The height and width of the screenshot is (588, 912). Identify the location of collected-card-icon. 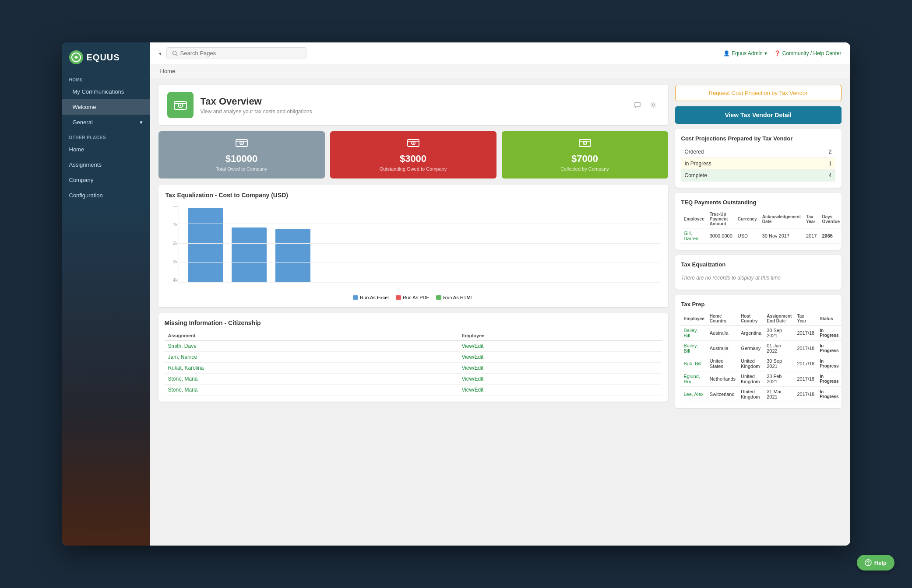
(585, 144).